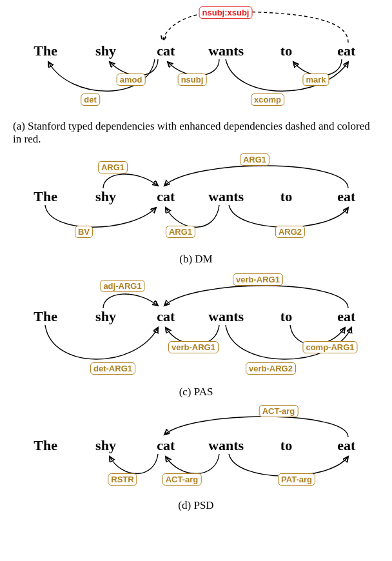 This screenshot has height=561, width=392. What do you see at coordinates (271, 369) in the screenshot?
I see `dep-label-verb-arg2: verb-ARG2` at bounding box center [271, 369].